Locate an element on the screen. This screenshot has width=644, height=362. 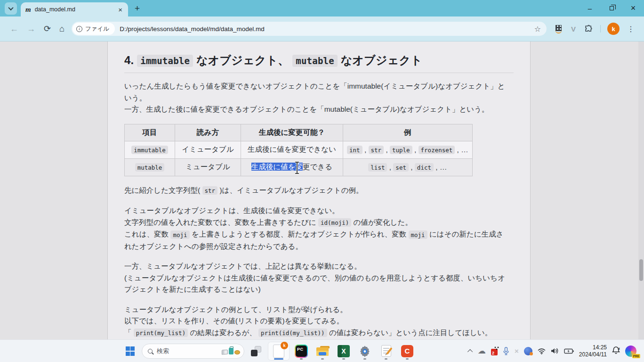
paragraph-line: 先に紹介した文字列型( str )は、イミュータブルなオブジェクトの例。 is located at coordinates (319, 191).